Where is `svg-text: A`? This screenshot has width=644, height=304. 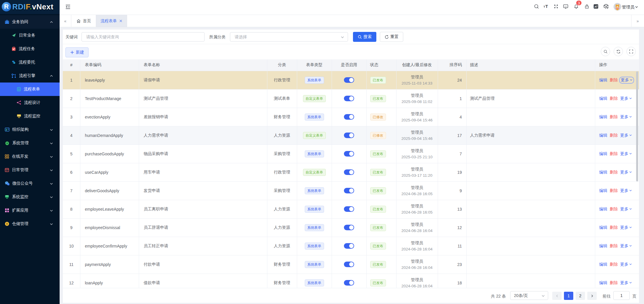
svg-text: A is located at coordinates (595, 6).